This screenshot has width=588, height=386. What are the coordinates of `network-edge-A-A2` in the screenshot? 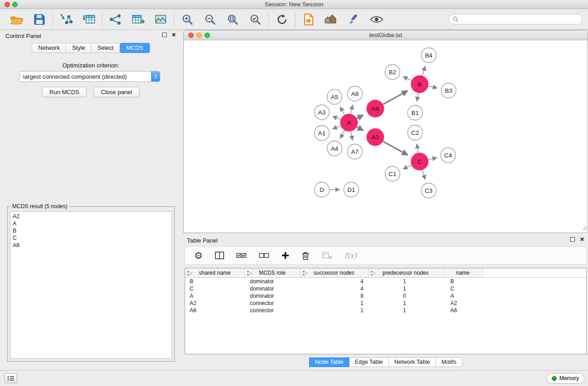 It's located at (360, 129).